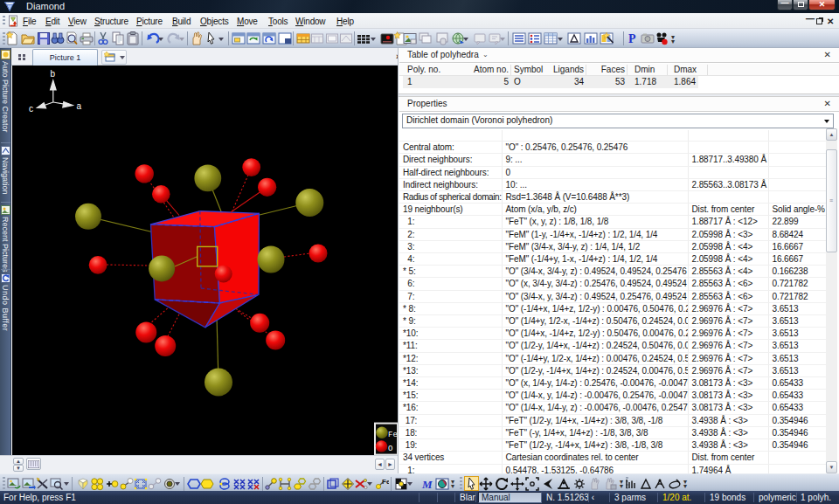  I want to click on svg-text: b, so click(53, 73).